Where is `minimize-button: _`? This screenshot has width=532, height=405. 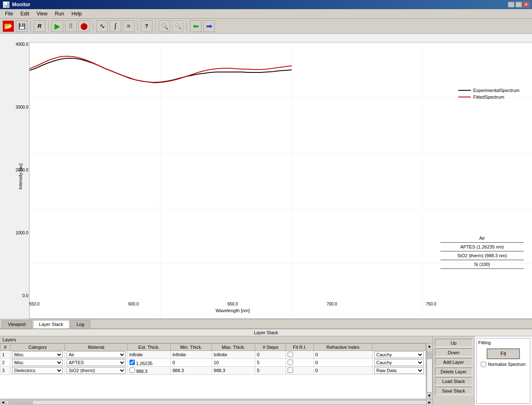 minimize-button: _ is located at coordinates (511, 5).